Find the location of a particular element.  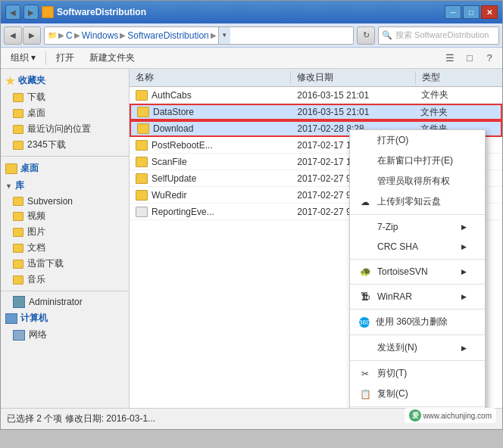

back-button: ◀ is located at coordinates (13, 36).